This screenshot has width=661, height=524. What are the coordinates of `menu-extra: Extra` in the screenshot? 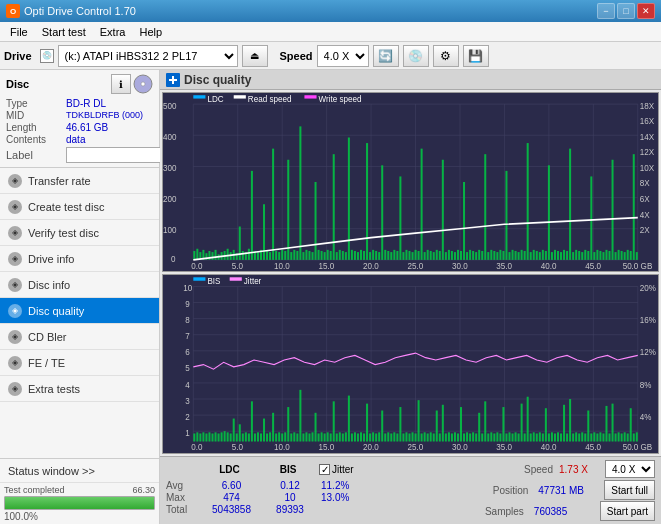 It's located at (113, 32).